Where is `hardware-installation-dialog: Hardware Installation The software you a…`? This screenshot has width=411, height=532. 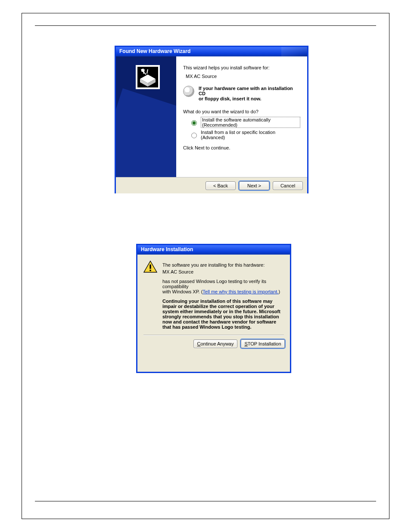
hardware-installation-dialog: Hardware Installation The software you a… is located at coordinates (214, 308).